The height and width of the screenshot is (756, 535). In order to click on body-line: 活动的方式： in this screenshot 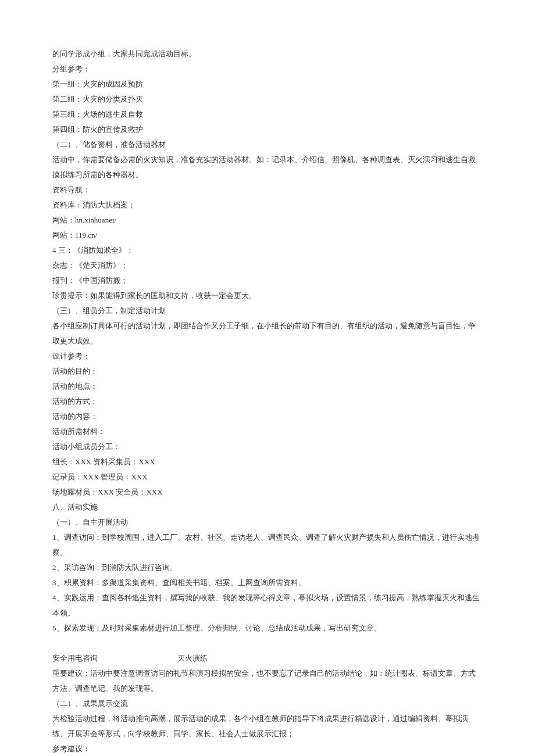, I will do `click(268, 402)`.